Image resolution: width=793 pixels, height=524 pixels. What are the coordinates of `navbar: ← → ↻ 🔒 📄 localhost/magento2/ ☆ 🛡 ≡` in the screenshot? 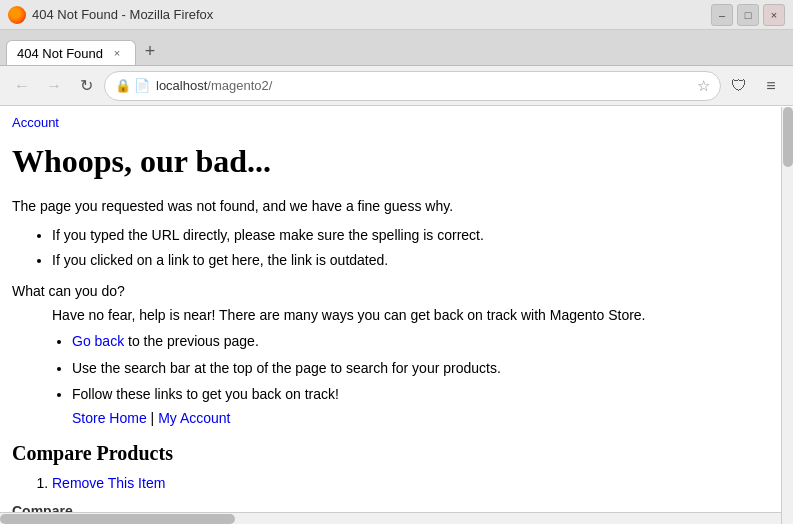 It's located at (396, 86).